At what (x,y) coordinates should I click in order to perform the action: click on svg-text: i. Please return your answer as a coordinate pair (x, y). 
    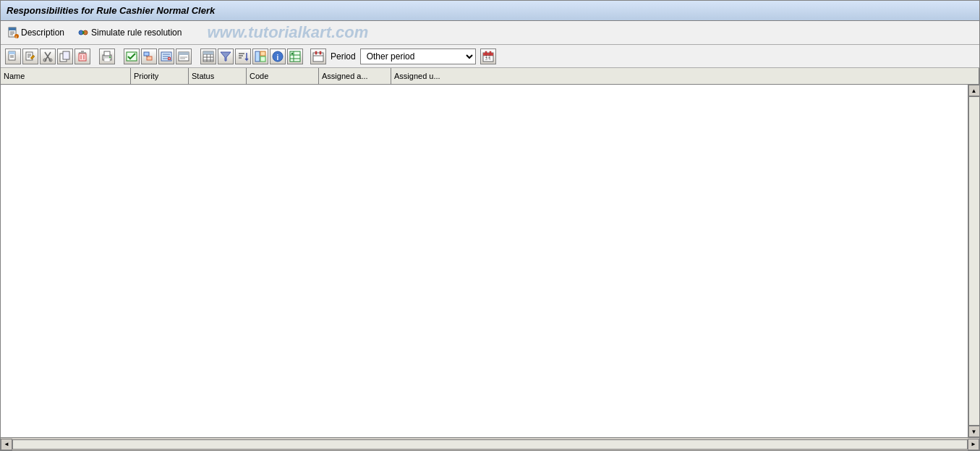
    Looking at the image, I should click on (278, 56).